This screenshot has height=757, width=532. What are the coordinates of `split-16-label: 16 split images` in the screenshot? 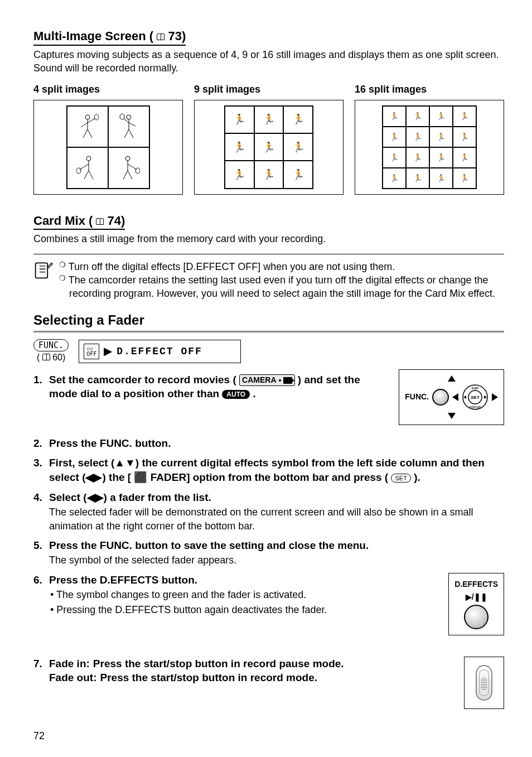 It's located at (429, 89).